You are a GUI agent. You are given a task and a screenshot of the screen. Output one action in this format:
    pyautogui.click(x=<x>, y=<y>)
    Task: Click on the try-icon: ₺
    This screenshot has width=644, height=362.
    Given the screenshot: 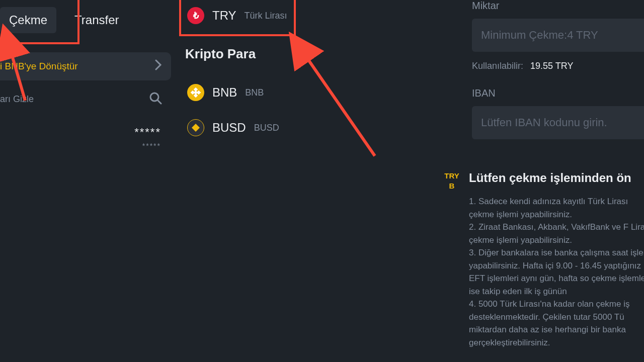 What is the action you would take?
    pyautogui.click(x=196, y=16)
    